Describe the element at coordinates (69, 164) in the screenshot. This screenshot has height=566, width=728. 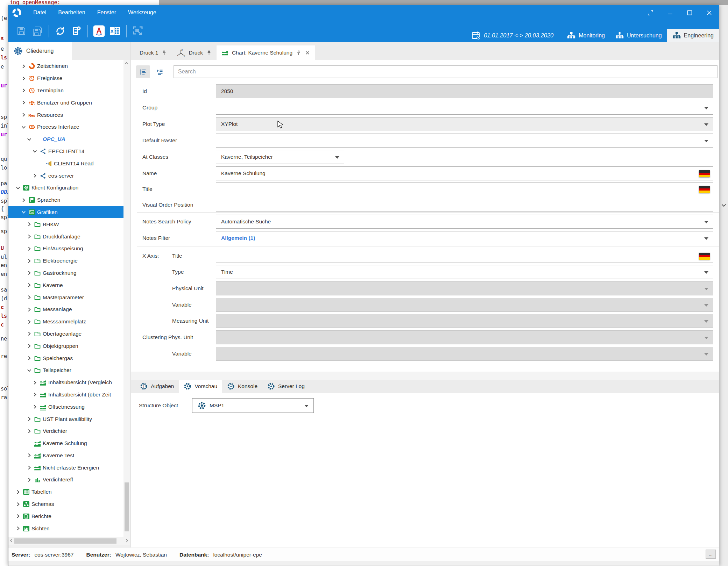
I see `tree-item-client14-read: CLIENT14 Read` at that location.